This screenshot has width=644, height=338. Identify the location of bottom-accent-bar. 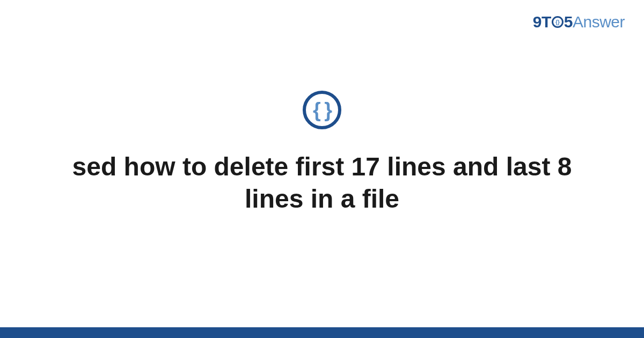
(322, 333).